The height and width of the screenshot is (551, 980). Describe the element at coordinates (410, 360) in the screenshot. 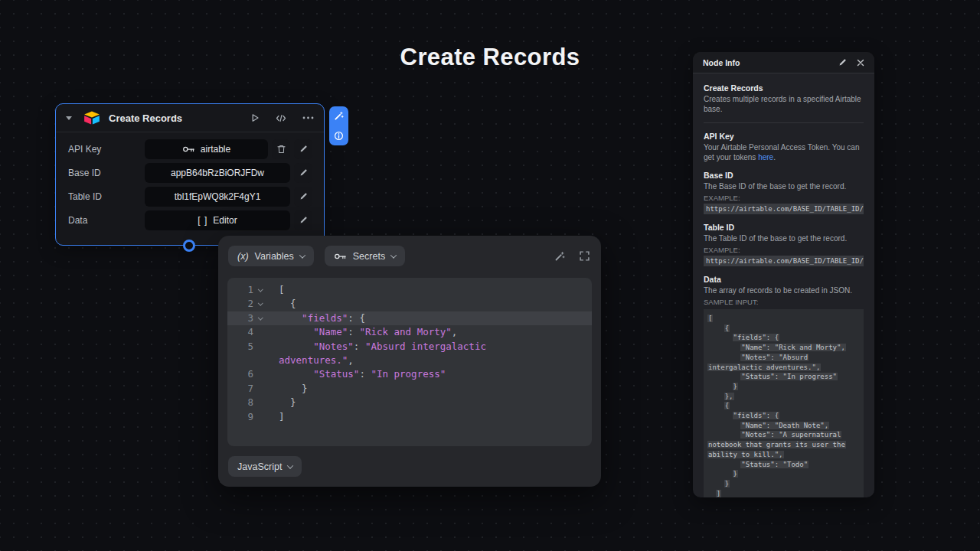

I see `code-line: adventures.",` at that location.